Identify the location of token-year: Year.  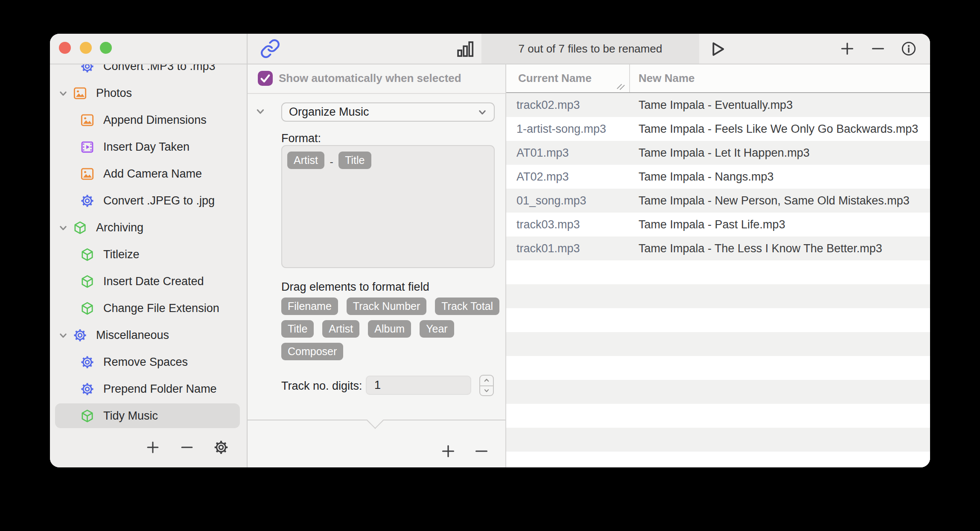
(437, 329).